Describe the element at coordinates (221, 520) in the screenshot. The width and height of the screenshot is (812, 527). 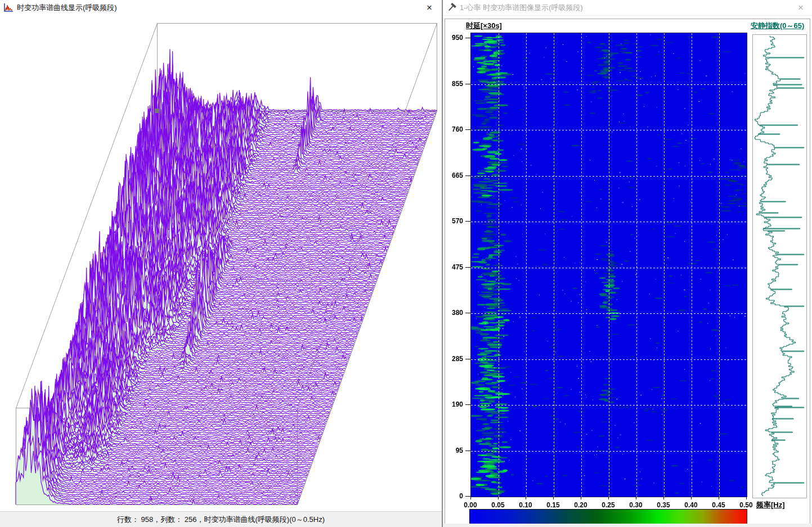
I see `status-text: 行数： 958，列数： 256，时变功率谱曲线(呼吸频段)(0～0.5Hz)` at that location.